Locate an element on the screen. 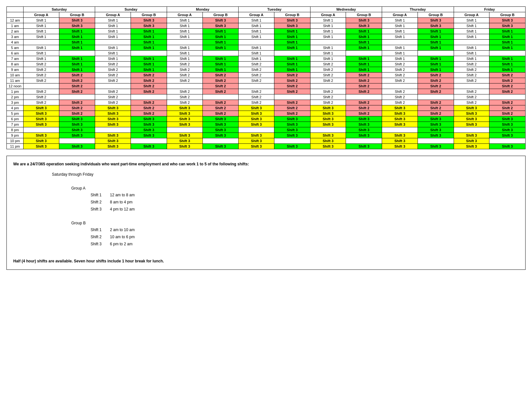  shift-time: 4 pm to 12 am is located at coordinates (123, 210).